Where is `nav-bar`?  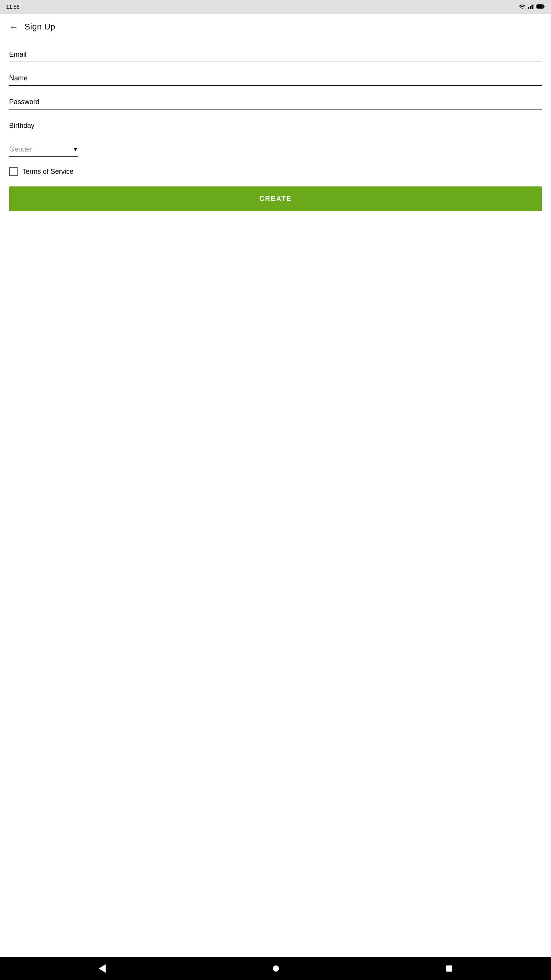
nav-bar is located at coordinates (276, 969).